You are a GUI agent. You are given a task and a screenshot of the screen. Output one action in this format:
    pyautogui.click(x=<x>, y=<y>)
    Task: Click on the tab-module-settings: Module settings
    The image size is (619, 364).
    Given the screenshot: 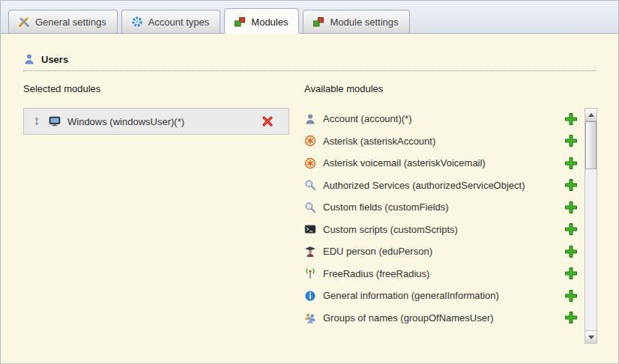 What is the action you would take?
    pyautogui.click(x=356, y=21)
    